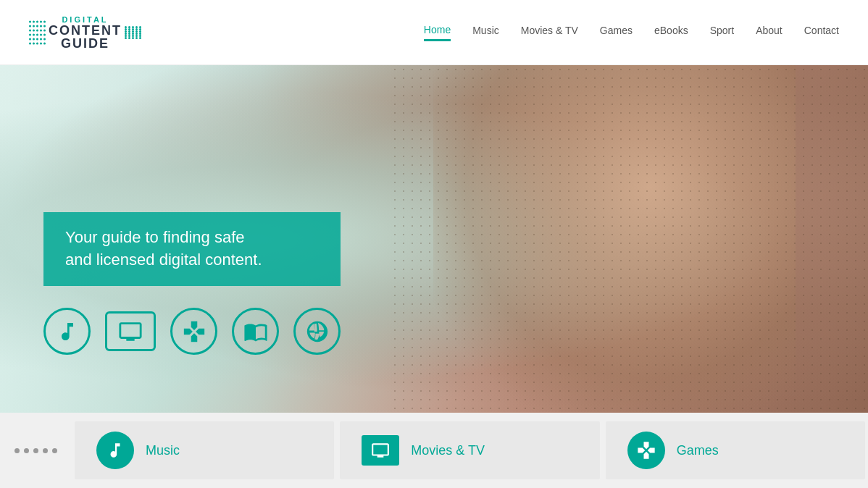 The height and width of the screenshot is (488, 868). What do you see at coordinates (380, 450) in the screenshot?
I see `card-tv-icon` at bounding box center [380, 450].